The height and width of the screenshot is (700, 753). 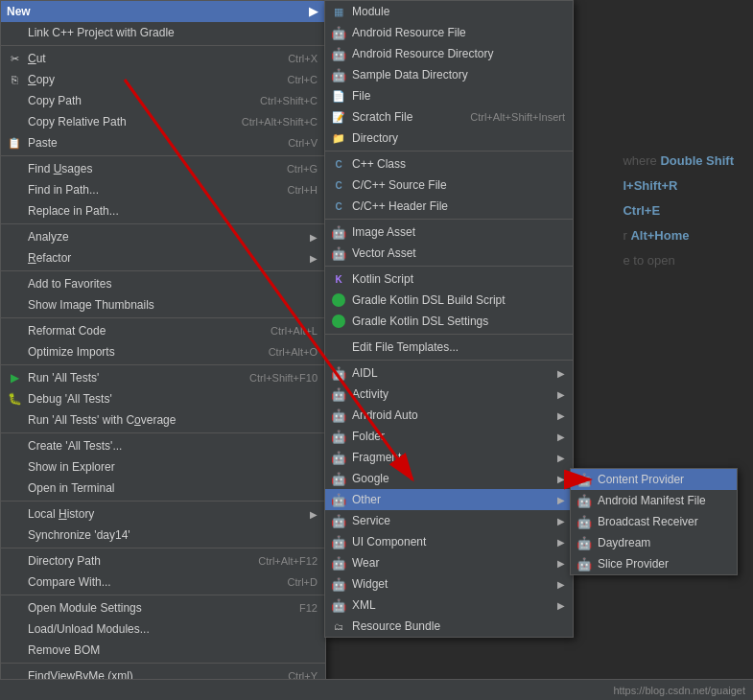 What do you see at coordinates (314, 514) in the screenshot?
I see `history-arrow: ▶` at bounding box center [314, 514].